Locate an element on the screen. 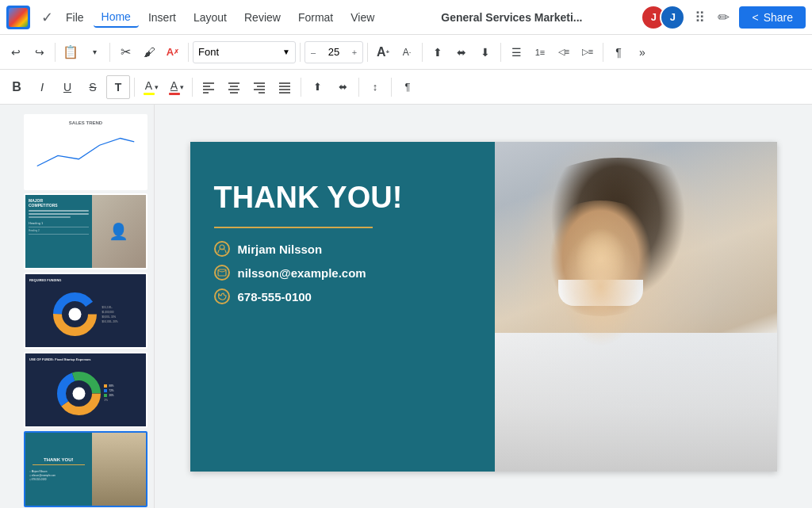 The height and width of the screenshot is (508, 812). vert-align-top-button: ⬆ is located at coordinates (317, 87).